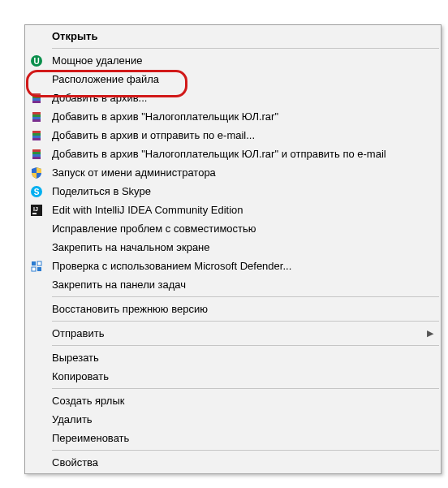  What do you see at coordinates (233, 333) in the screenshot?
I see `menu-item-send-to: Отправить ▶` at bounding box center [233, 333].